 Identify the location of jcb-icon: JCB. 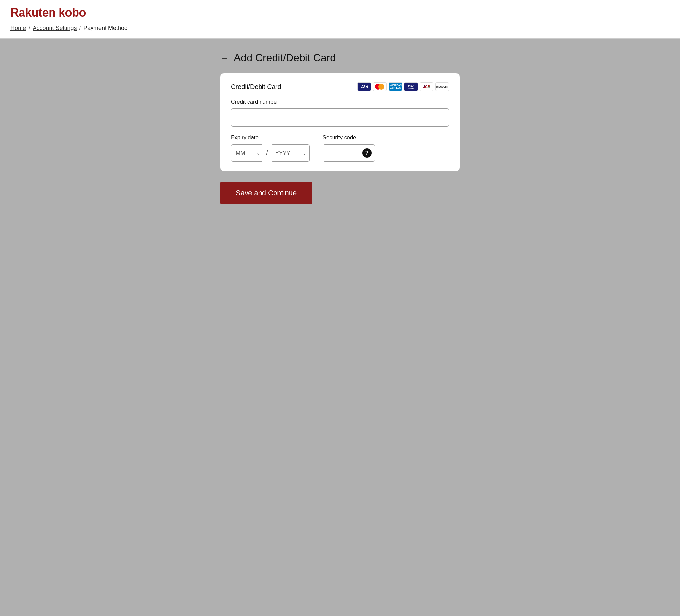
(427, 86).